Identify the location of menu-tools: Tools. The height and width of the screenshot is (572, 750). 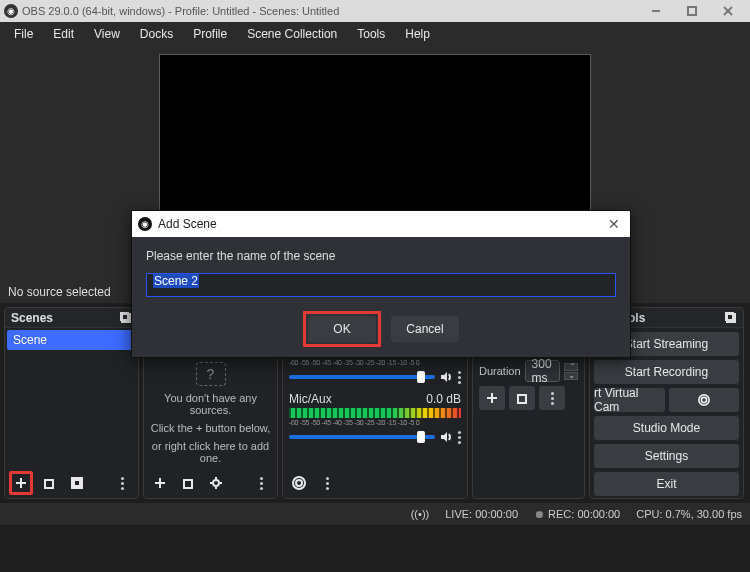
(371, 34).